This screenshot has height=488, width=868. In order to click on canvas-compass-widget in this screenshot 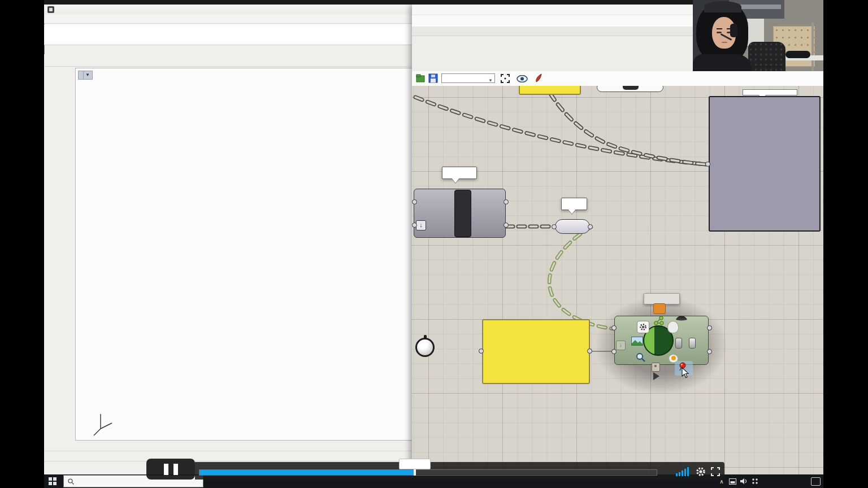, I will do `click(425, 347)`.